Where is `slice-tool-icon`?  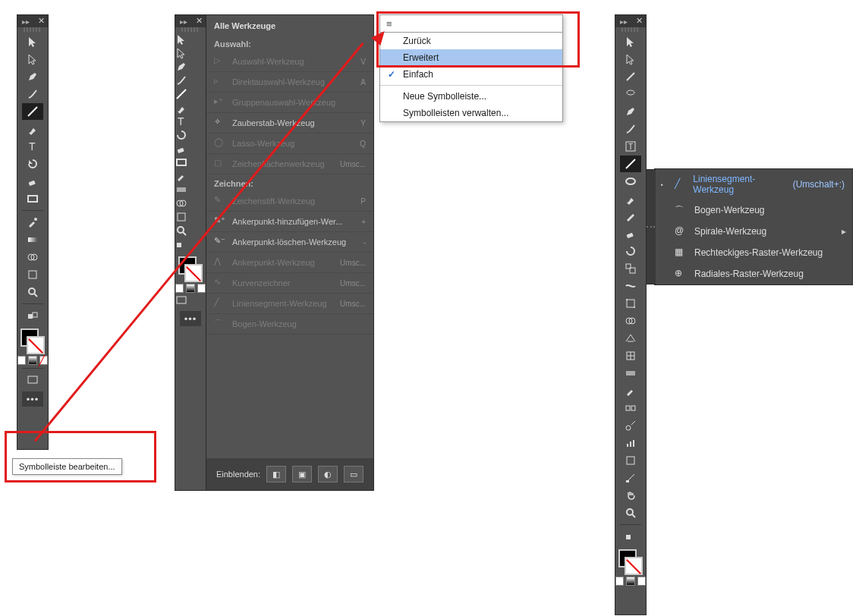
slice-tool-icon is located at coordinates (631, 478).